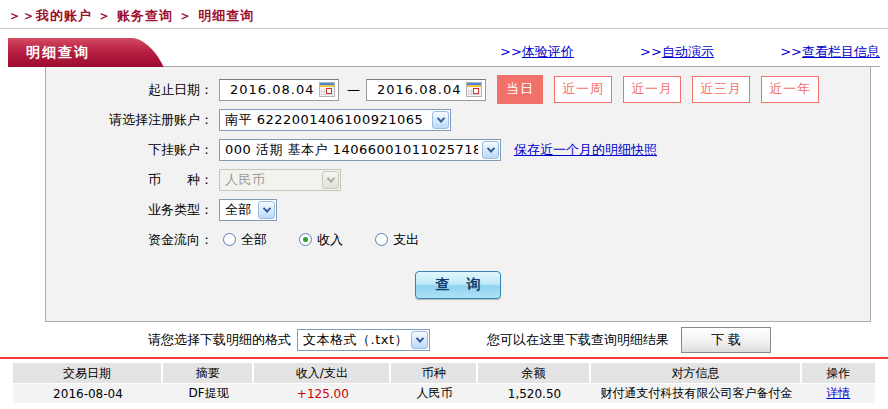  What do you see at coordinates (444, 394) in the screenshot?
I see `table-row: 2016-08-04 DF提现 +125.00 人民币 1,520.50 财付通…` at bounding box center [444, 394].